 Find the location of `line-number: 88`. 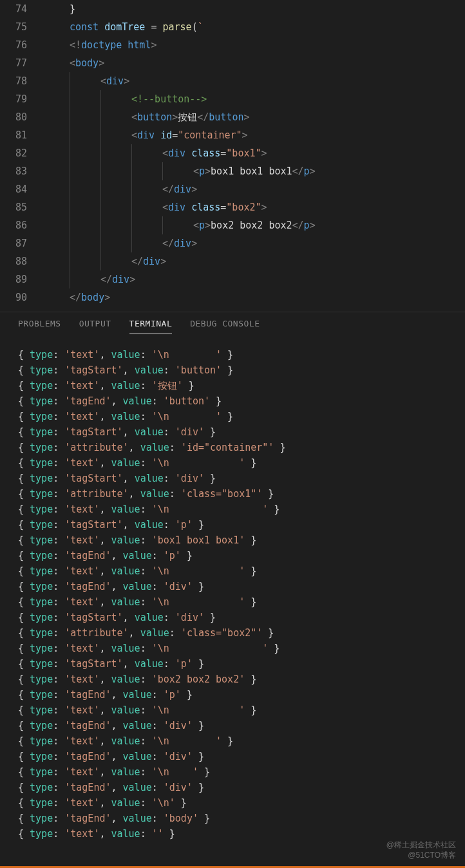

line-number: 88 is located at coordinates (19, 261).